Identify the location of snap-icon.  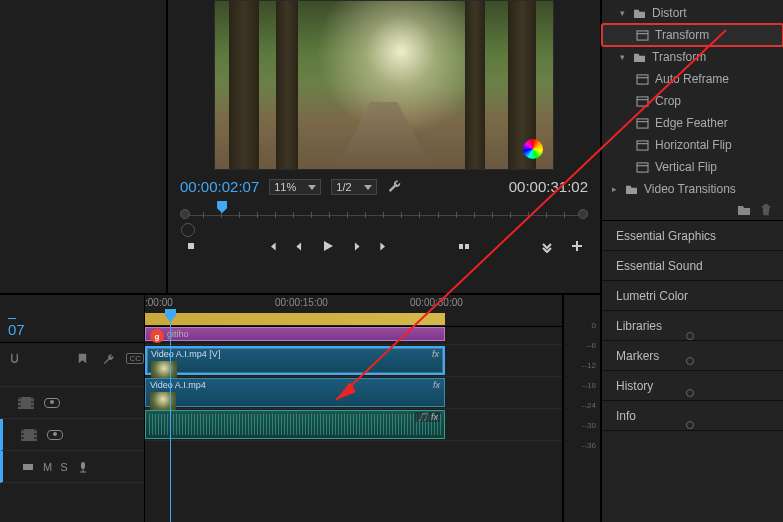
(14, 358).